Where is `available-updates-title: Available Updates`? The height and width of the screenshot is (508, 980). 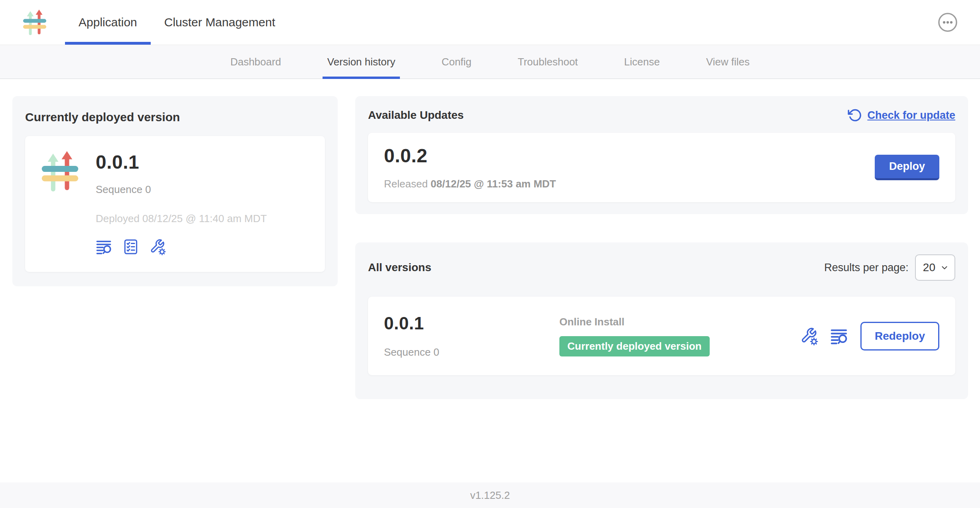 available-updates-title: Available Updates is located at coordinates (416, 115).